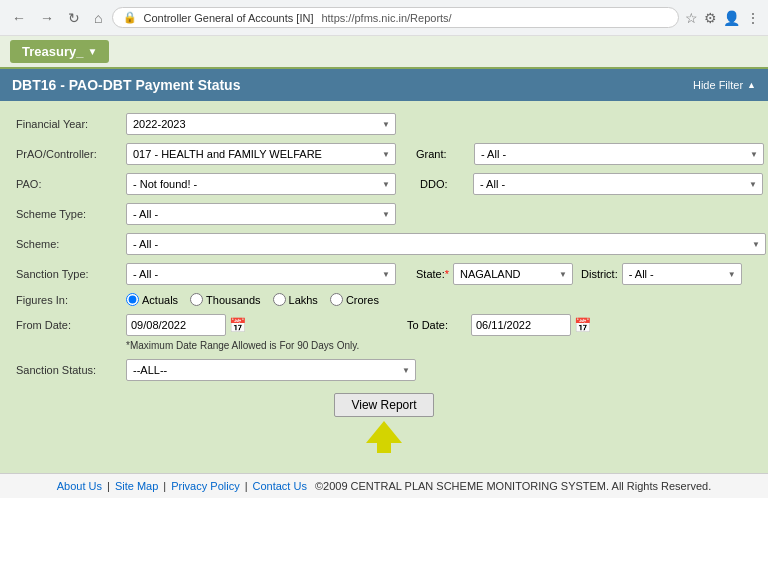  What do you see at coordinates (752, 85) in the screenshot?
I see `chevron-up-icon: ▲` at bounding box center [752, 85].